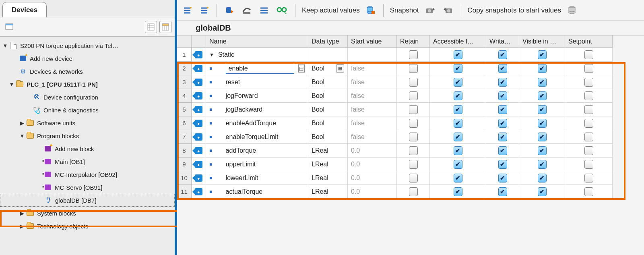 Image resolution: width=644 pixels, height=255 pixels. What do you see at coordinates (411, 151) in the screenshot?
I see `grid-row: 8⬥■ addTorqueLReal0.0` at bounding box center [411, 151].